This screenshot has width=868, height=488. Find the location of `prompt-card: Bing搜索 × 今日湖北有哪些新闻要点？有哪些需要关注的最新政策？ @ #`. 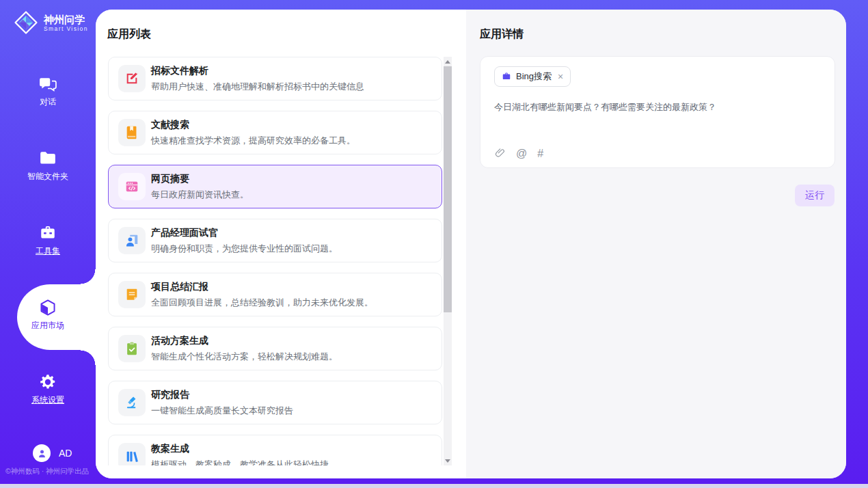

prompt-card: Bing搜索 × 今日湖北有哪些新闻要点？有哪些需要关注的最新政策？ @ # is located at coordinates (657, 112).